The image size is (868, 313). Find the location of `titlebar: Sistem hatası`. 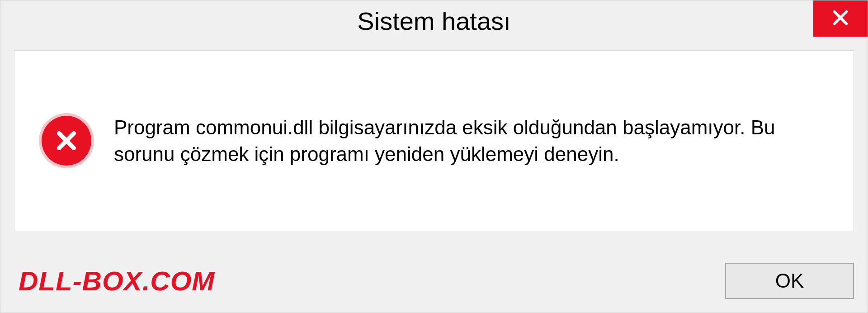

titlebar: Sistem hatası is located at coordinates (434, 21).